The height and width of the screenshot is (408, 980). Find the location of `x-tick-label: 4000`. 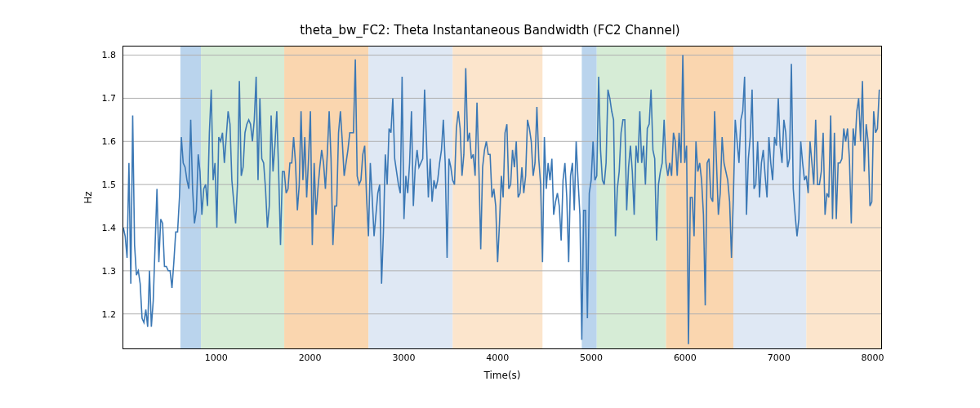

x-tick-label: 4000 is located at coordinates (497, 357).